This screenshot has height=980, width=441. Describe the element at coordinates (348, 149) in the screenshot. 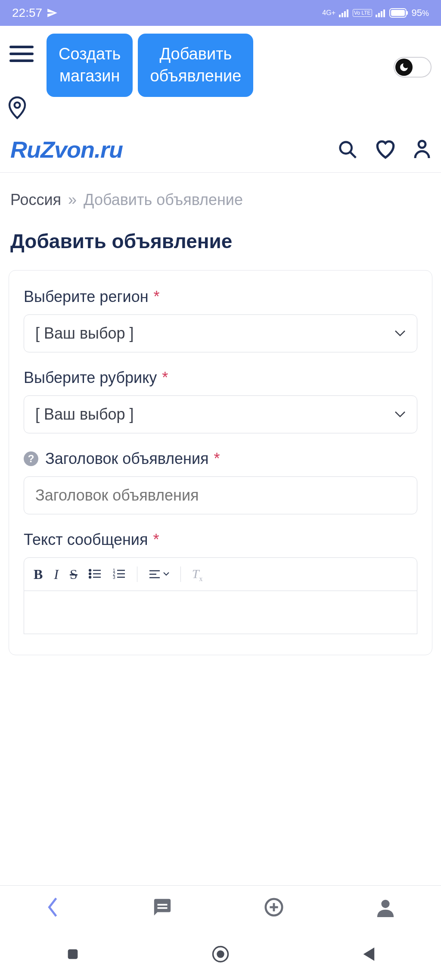

I see `search-icon` at that location.